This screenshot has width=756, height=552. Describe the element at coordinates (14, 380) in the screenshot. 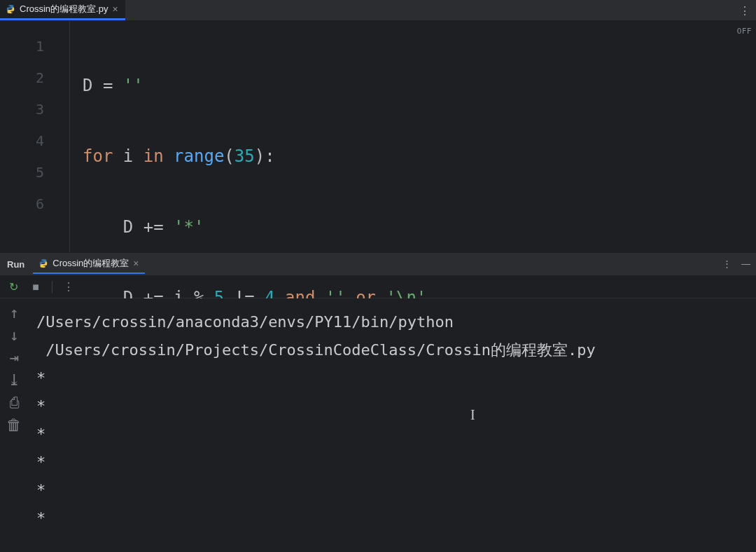

I see `scroll-to-end-icon: ⤓` at that location.